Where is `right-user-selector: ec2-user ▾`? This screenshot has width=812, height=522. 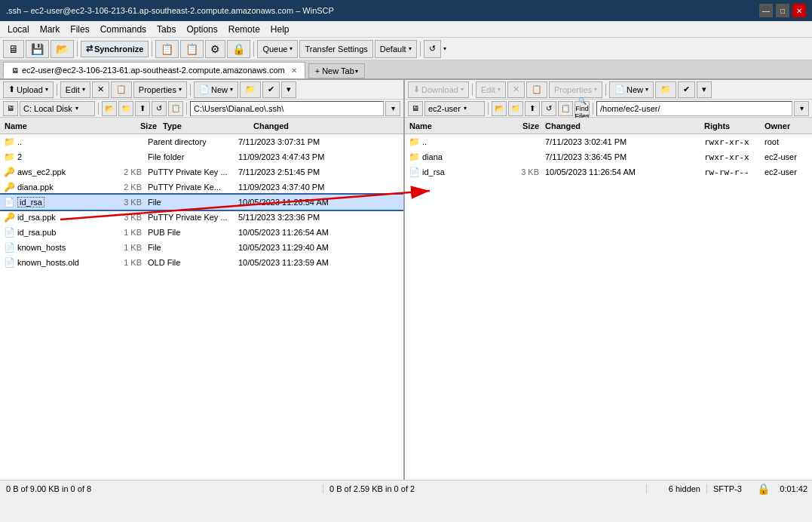 right-user-selector: ec2-user ▾ is located at coordinates (455, 109).